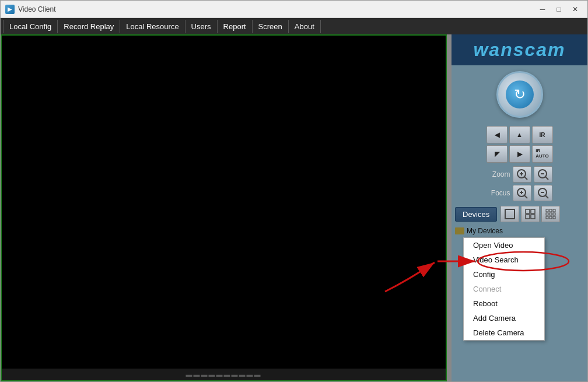 This screenshot has width=588, height=382. What do you see at coordinates (522, 174) in the screenshot?
I see `zoom-in-icon` at bounding box center [522, 174].